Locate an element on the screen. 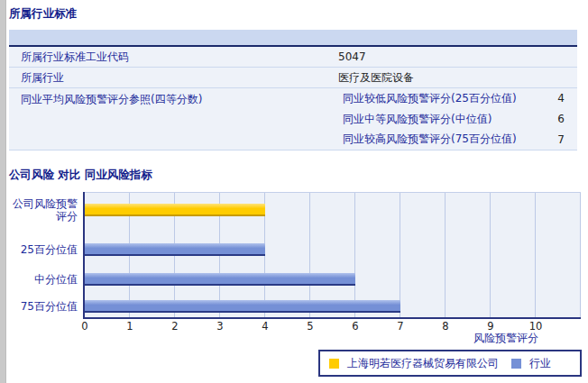 The height and width of the screenshot is (383, 588). chart-legend: 上海明若医疗器械贸易有限公司行业 is located at coordinates (450, 363).